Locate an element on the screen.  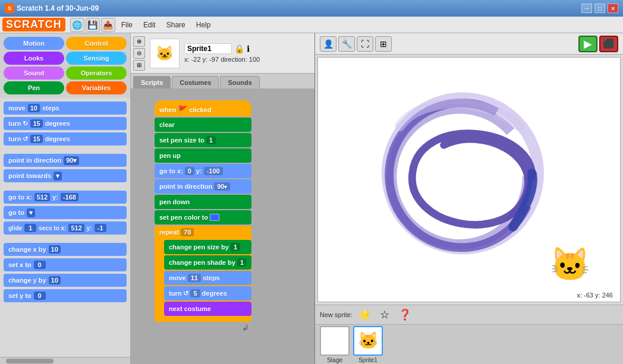
sprite-tray: Stage 🐱 Sprite1 is located at coordinates (469, 344).